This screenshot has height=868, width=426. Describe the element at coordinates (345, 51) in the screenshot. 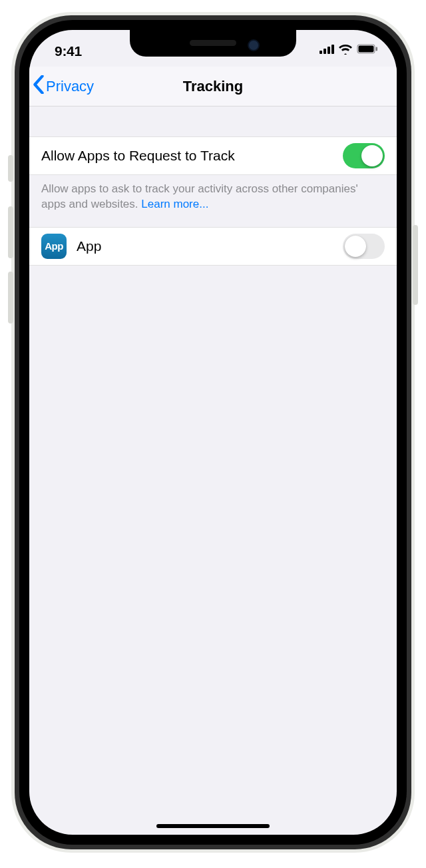

I see `wifi-icon` at that location.